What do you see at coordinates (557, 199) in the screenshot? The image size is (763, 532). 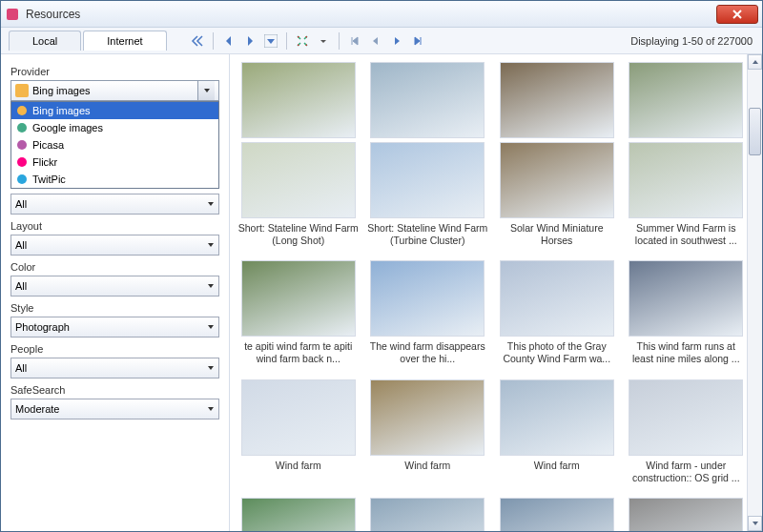 I see `result-card: Solar Wind Miniature Horses` at bounding box center [557, 199].